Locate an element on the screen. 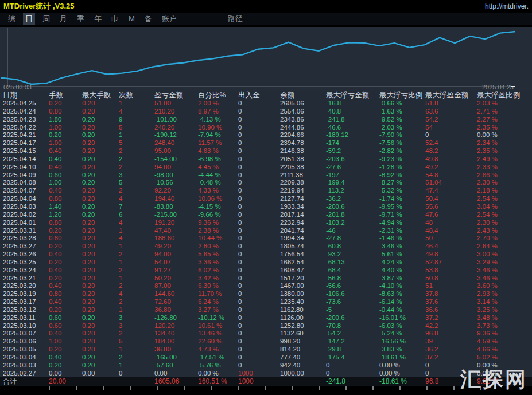 This screenshot has height=395, width=532. table-row: 2025.04.031.400.207-83.80-4.15 %01933.34… is located at coordinates (266, 207).